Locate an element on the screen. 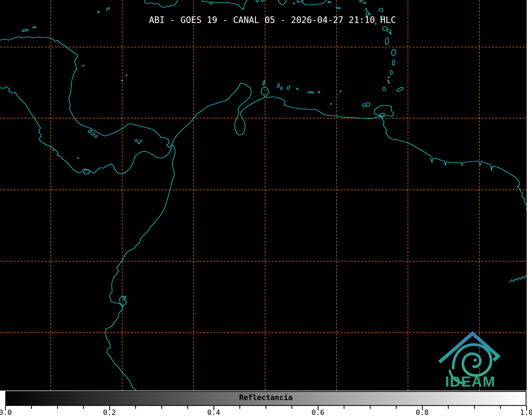  colorbar-tick-label: 1.0 is located at coordinates (526, 413).